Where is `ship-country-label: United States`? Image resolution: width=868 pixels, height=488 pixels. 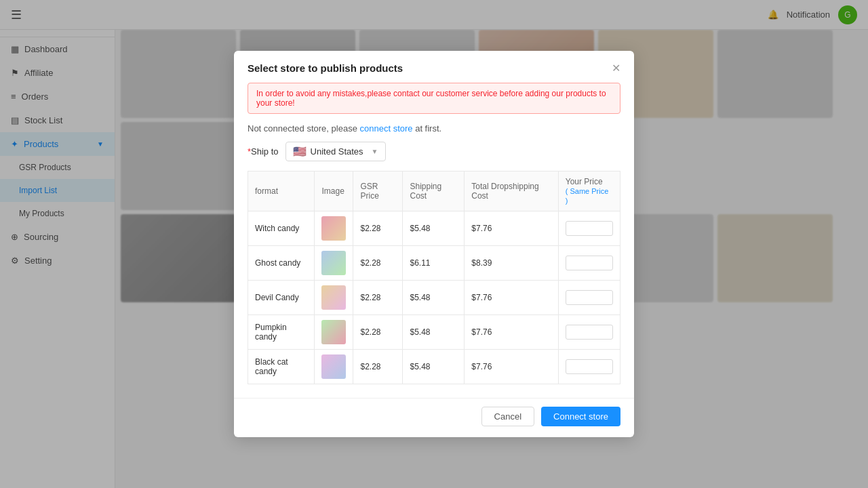 ship-country-label: United States is located at coordinates (337, 152).